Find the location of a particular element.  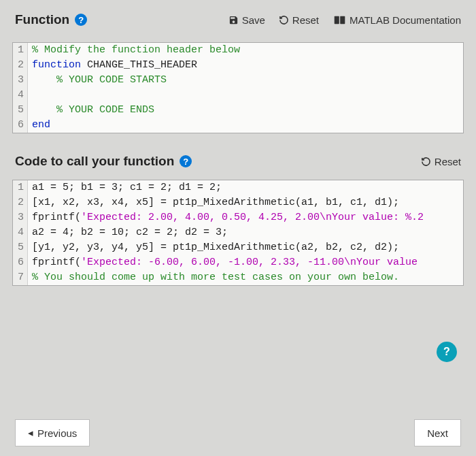

book-icon is located at coordinates (340, 20).